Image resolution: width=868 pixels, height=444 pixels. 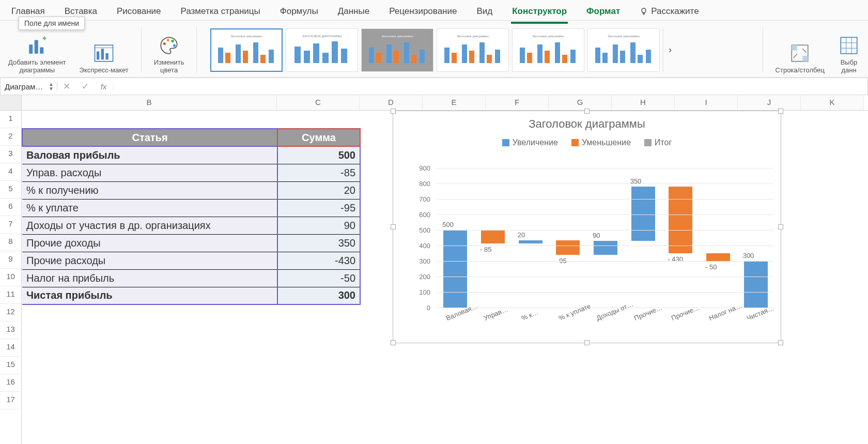 What do you see at coordinates (150, 225) in the screenshot?
I see `cell-article: Доходы от участия в др. организациях` at bounding box center [150, 225].